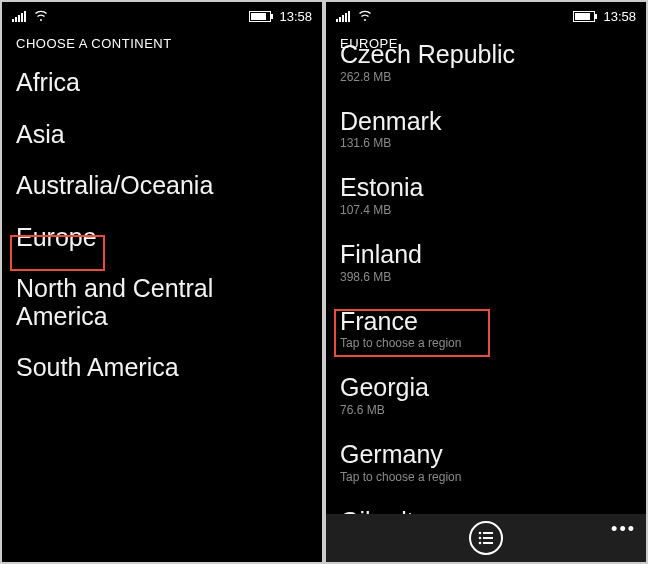 Image resolution: width=648 pixels, height=564 pixels. Describe the element at coordinates (162, 368) in the screenshot. I see `item-title: South America` at that location.